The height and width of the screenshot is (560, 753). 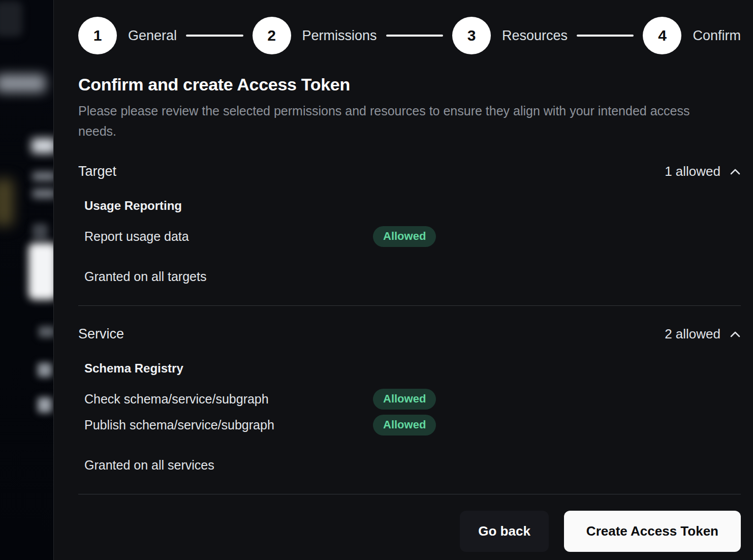 I want to click on permission-group-schema-registry: Schema Registry Check schema/service/sub…, so click(x=410, y=398).